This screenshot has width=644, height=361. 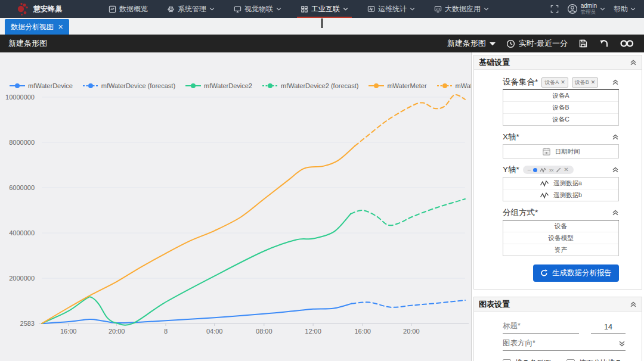 I want to click on y-axis-label: Y轴*, so click(x=511, y=170).